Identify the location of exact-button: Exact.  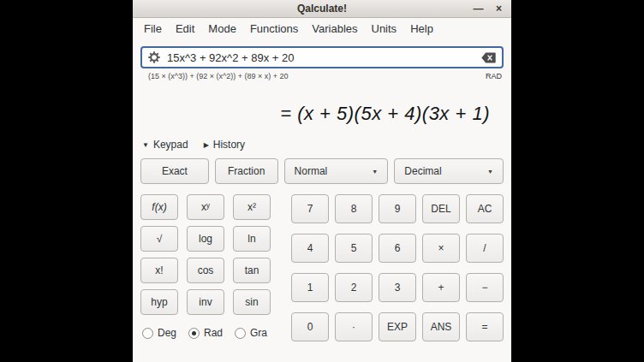
(175, 171).